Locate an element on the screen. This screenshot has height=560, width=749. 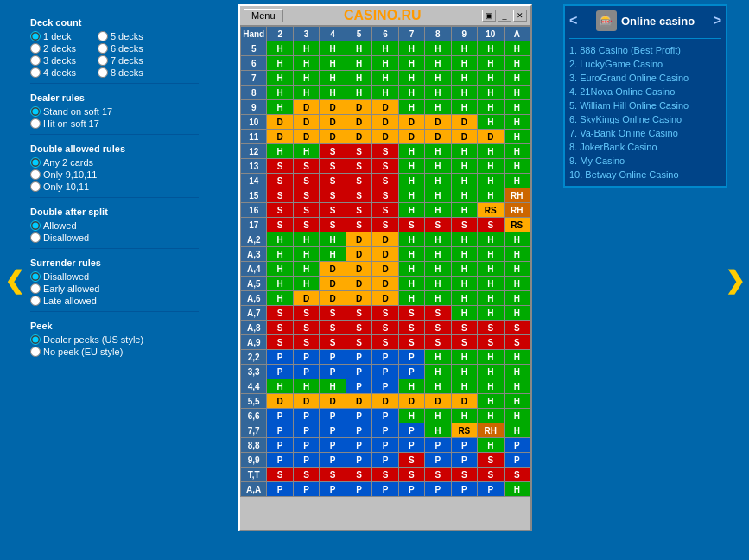
casino-list-item: 7. Va-Bank Online Casino is located at coordinates (645, 133).